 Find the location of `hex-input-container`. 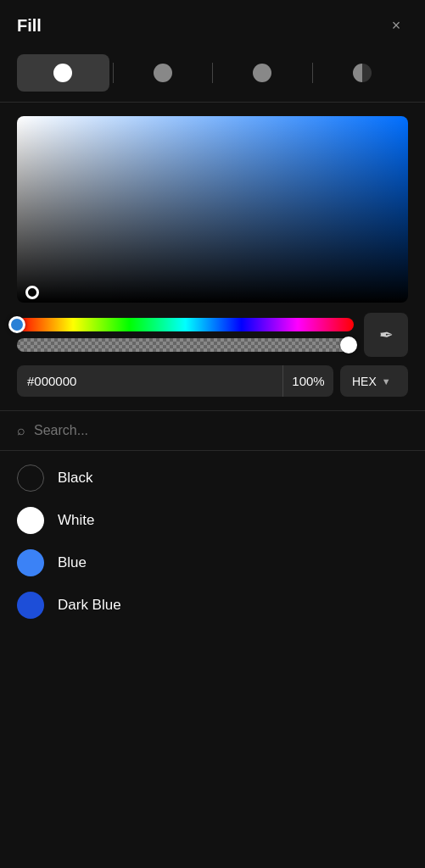

hex-input-container is located at coordinates (175, 381).